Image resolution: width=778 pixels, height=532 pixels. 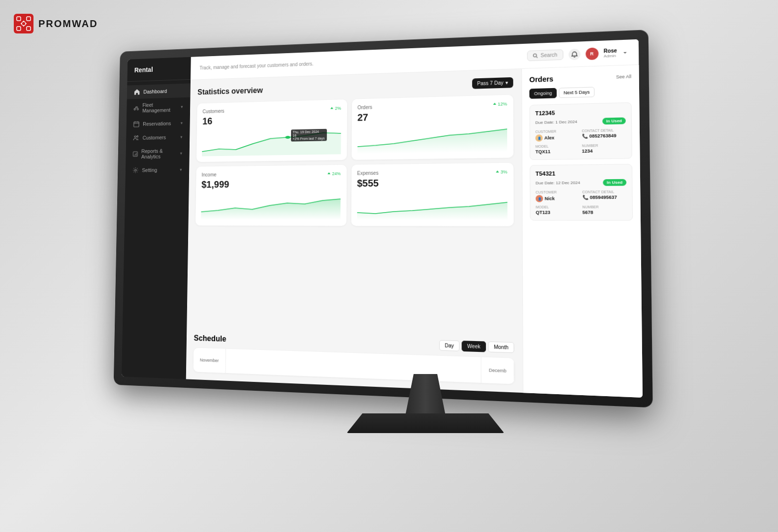 What do you see at coordinates (501, 347) in the screenshot?
I see `schedule-tab-month: Month` at bounding box center [501, 347].